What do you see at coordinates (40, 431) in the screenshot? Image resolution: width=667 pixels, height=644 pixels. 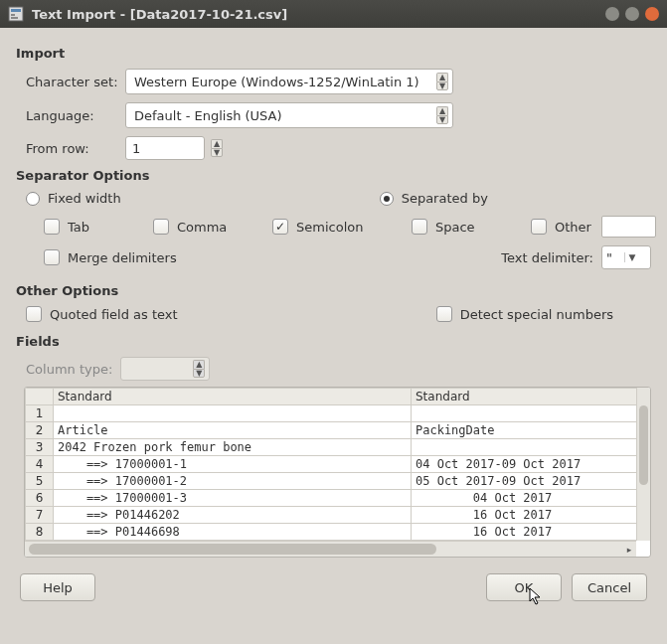 I see `row-number: 2` at bounding box center [40, 431].